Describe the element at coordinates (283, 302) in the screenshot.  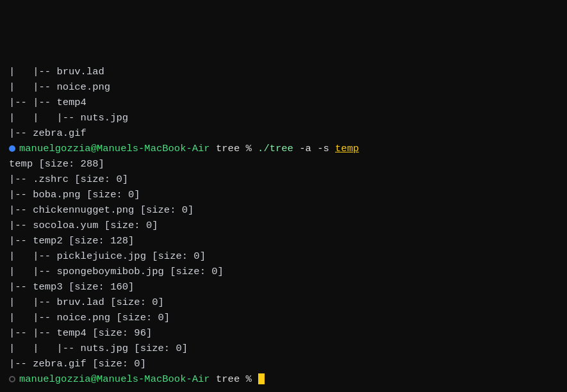
I see `tree-line-9: | |-- bruv.lad [size: 0]` at that location.